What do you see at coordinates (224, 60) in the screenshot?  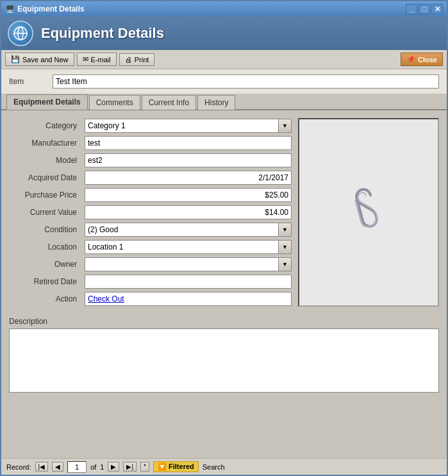 I see `toolbar: 💾 Save and New ✉ E-mail 🖨 Print 📌 Close` at bounding box center [224, 60].